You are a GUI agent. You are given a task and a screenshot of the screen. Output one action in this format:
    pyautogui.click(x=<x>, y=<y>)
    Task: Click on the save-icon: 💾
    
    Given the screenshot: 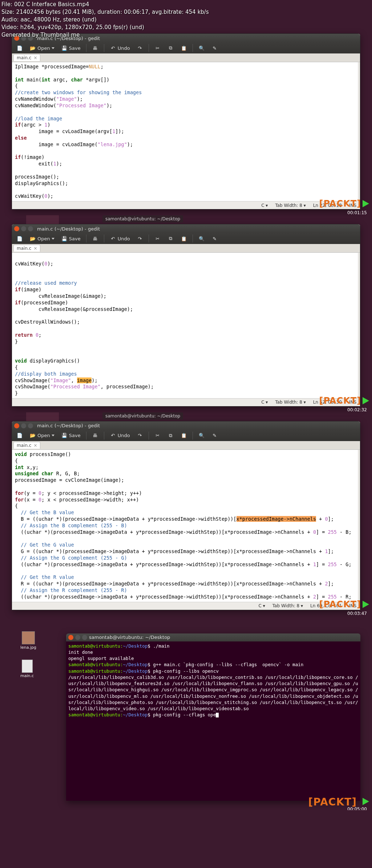 What is the action you would take?
    pyautogui.click(x=64, y=436)
    